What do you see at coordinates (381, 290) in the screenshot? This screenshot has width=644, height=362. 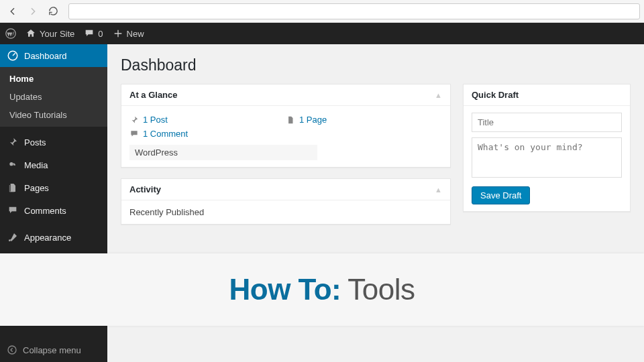 I see `overlay-rest: Tools` at bounding box center [381, 290].